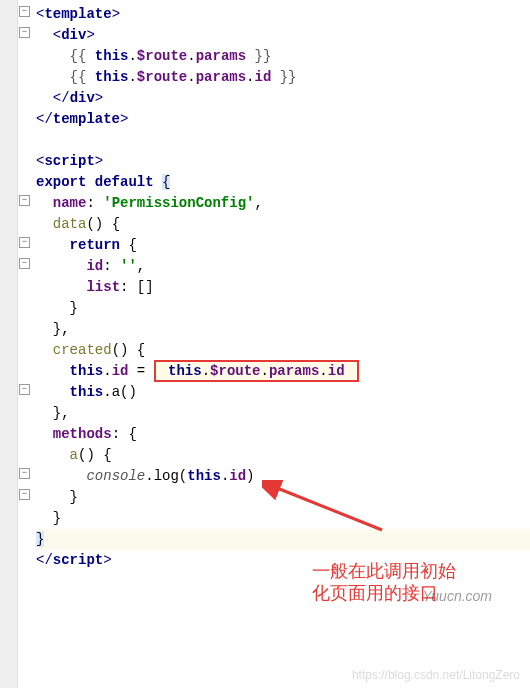 The image size is (530, 688). What do you see at coordinates (436, 675) in the screenshot?
I see `watermark: https://blog.csdn.net/LitongZero` at bounding box center [436, 675].